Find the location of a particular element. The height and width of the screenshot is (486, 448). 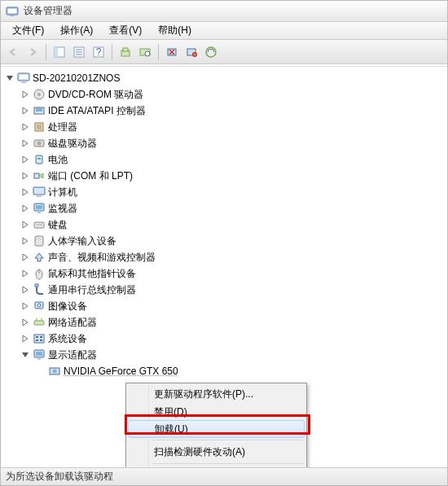

ctx-uninstall: 卸载(U) is located at coordinates (217, 429).